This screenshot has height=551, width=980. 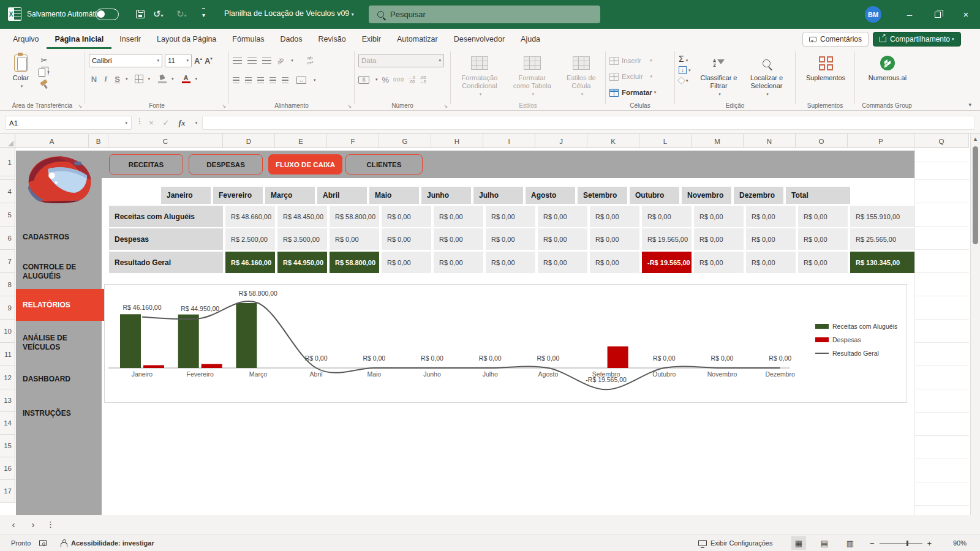 What do you see at coordinates (499, 195) in the screenshot?
I see `month-header-julho: Julho` at bounding box center [499, 195].